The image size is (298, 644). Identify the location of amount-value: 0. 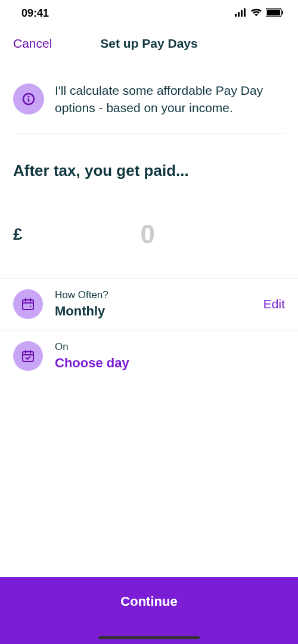
(154, 234).